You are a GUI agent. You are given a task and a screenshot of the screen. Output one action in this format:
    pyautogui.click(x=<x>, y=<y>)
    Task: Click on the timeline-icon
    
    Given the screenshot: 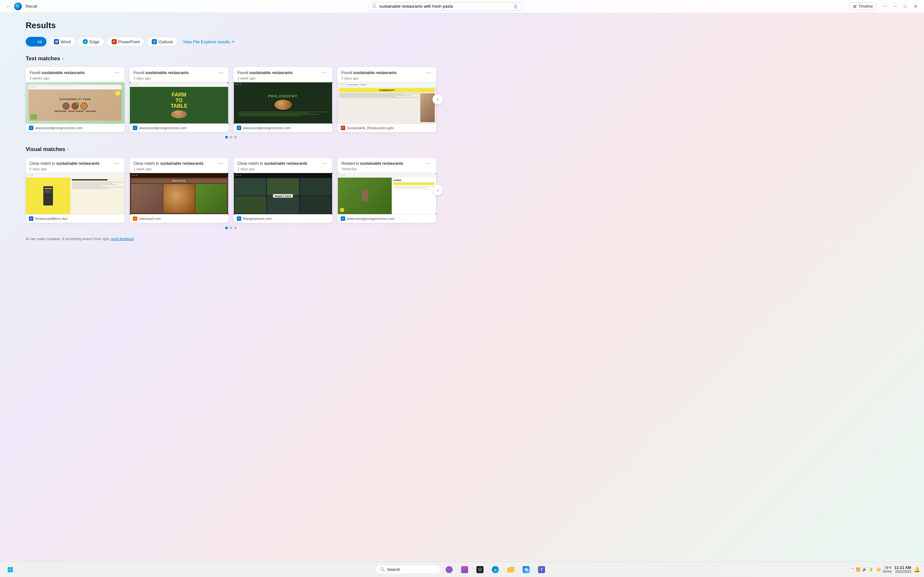 What is the action you would take?
    pyautogui.click(x=855, y=6)
    